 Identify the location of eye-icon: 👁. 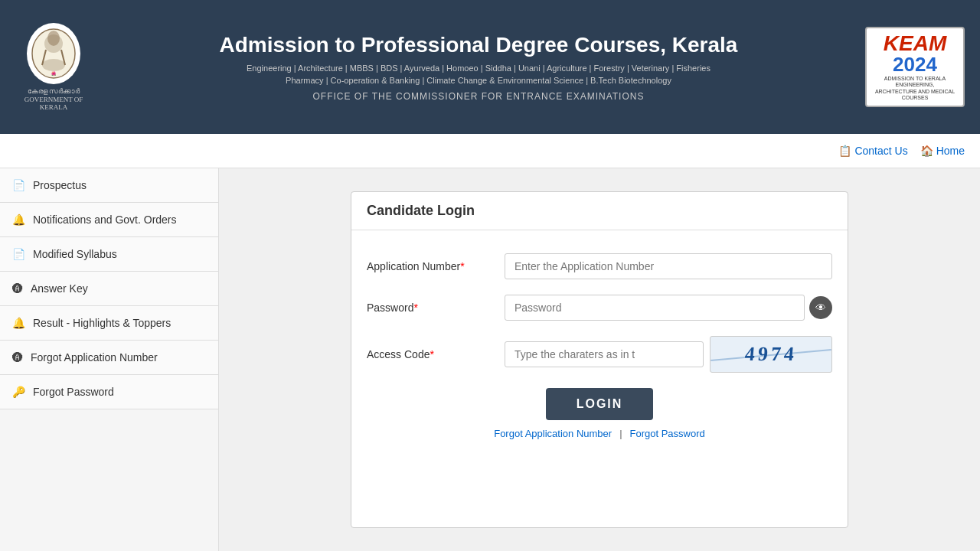
(821, 308).